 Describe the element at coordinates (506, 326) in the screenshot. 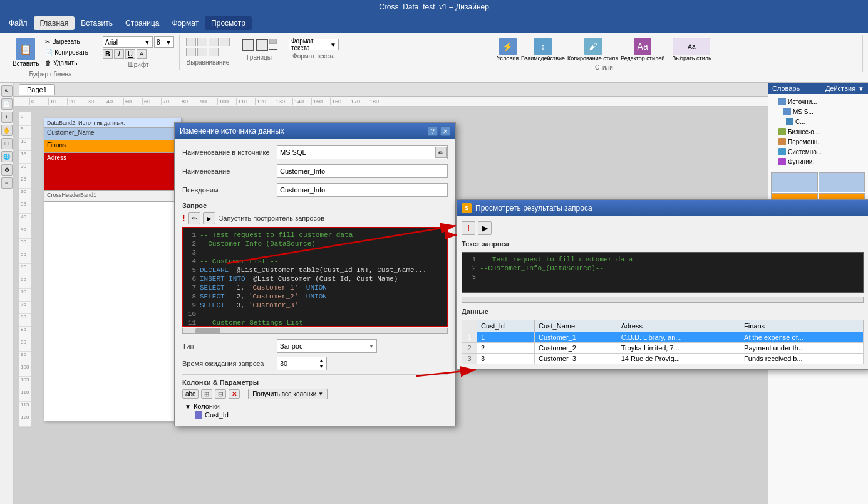

I see `col-header-custid: Cust_Id` at that location.